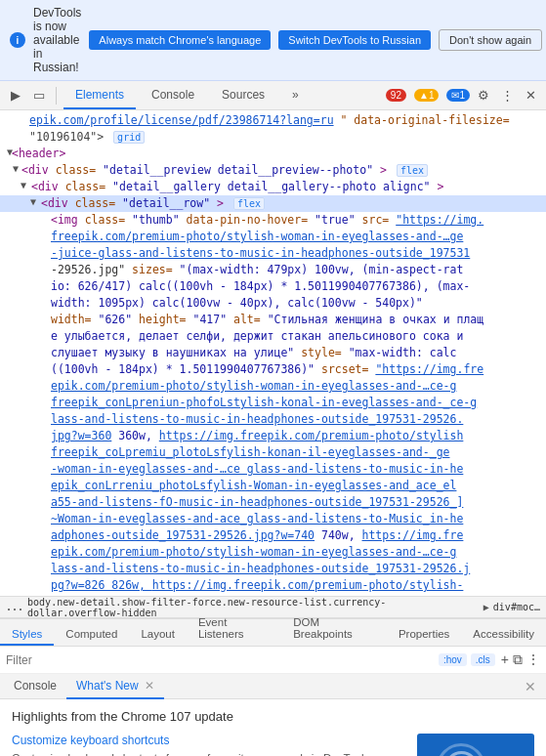 This screenshot has height=756, width=546. What do you see at coordinates (273, 41) in the screenshot?
I see `info-bar: i DevTools is now available in Russian! …` at bounding box center [273, 41].